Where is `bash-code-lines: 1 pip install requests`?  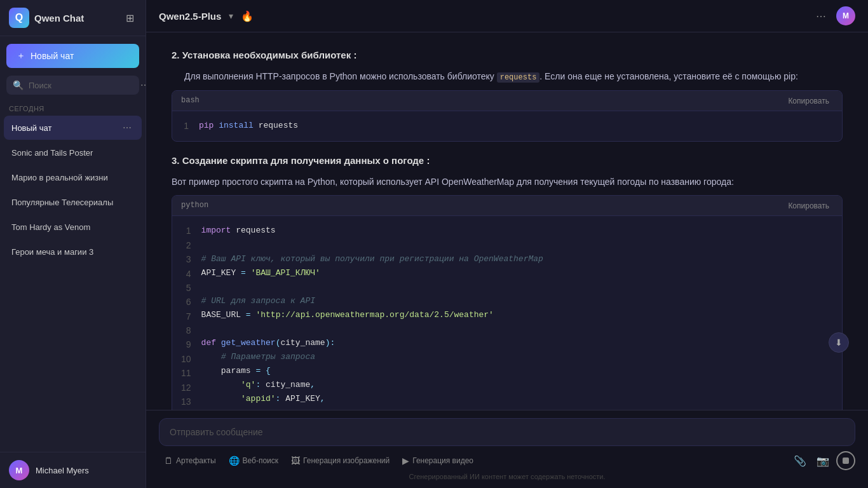
bash-code-lines: 1 pip install requests is located at coordinates (507, 126).